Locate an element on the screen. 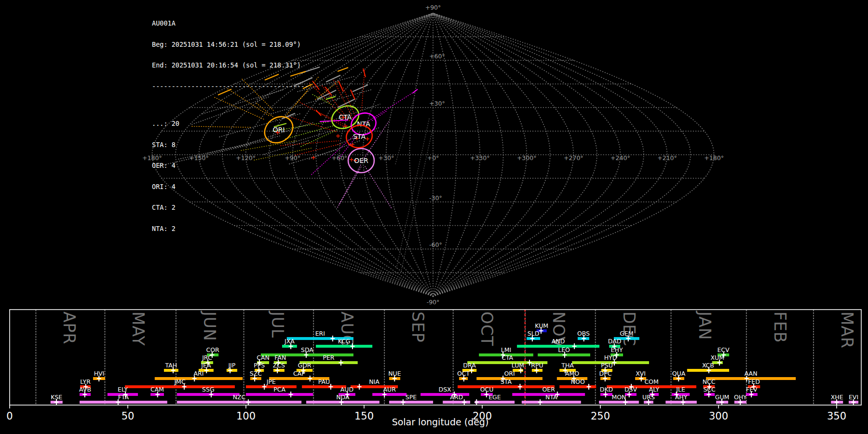 This screenshot has height=434, width=868. shower-label-SDA: SDA is located at coordinates (307, 350).